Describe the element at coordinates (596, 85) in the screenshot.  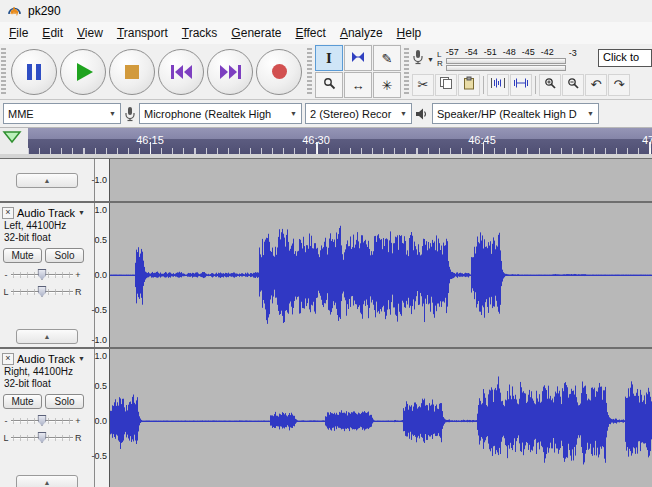
I see `undo-button: ↶` at that location.